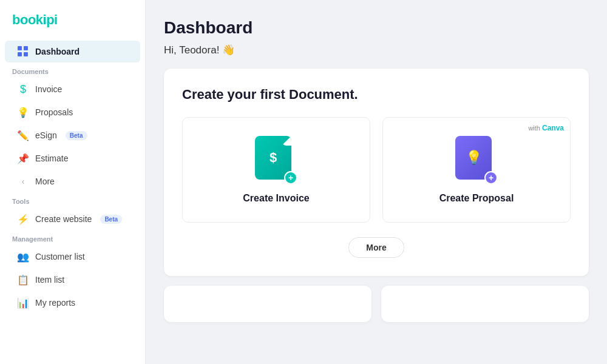 This screenshot has height=364, width=607. Describe the element at coordinates (73, 112) in the screenshot. I see `sidebar-item-proposals: 💡 Proposals` at that location.